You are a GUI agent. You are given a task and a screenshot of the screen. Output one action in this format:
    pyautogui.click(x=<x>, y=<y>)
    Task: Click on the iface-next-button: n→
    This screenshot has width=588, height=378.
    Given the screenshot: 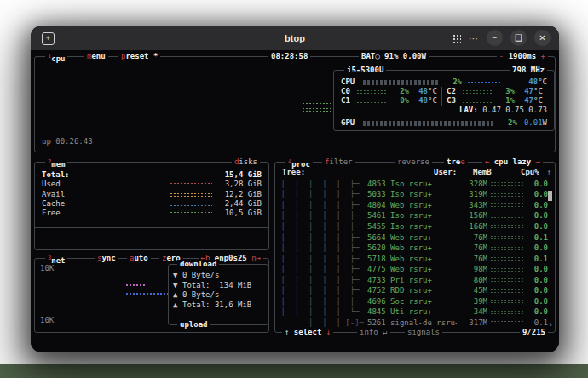 What is the action you would take?
    pyautogui.click(x=256, y=258)
    